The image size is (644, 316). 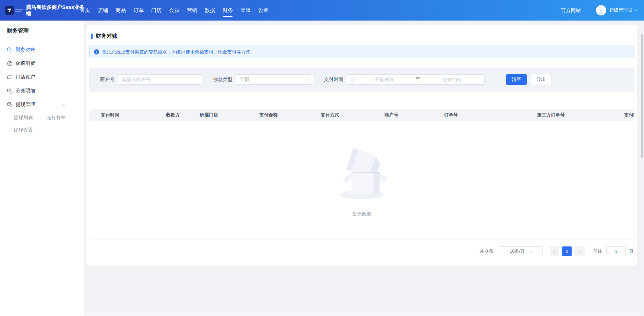 I want to click on chevron-left-icon, so click(x=555, y=251).